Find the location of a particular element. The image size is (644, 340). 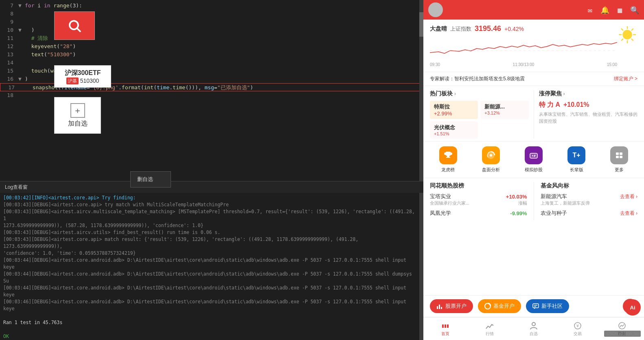

trophy-svg is located at coordinates (448, 155).